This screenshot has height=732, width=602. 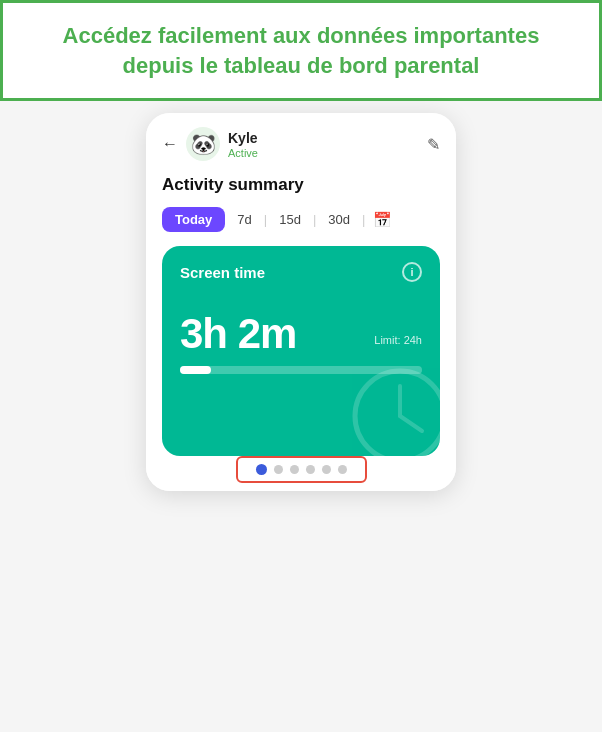 I want to click on banner-text: Accédez facilement aux données important…, so click(x=301, y=50).